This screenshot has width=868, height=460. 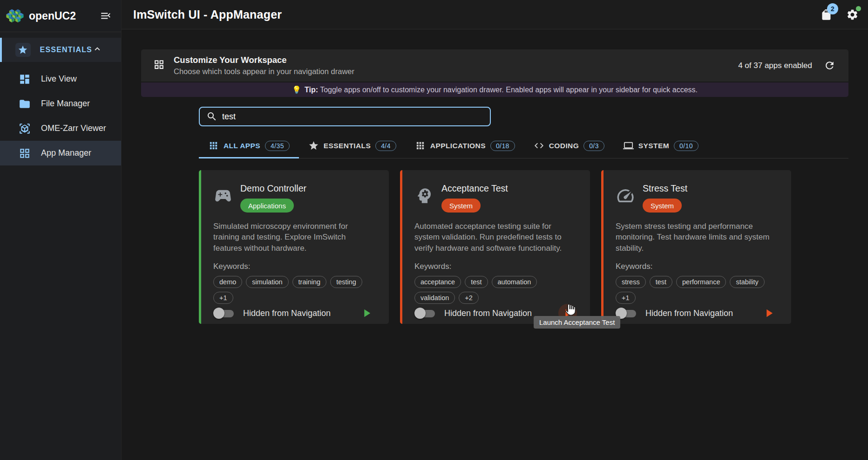 What do you see at coordinates (701, 282) in the screenshot?
I see `keyword-chip: performance` at bounding box center [701, 282].